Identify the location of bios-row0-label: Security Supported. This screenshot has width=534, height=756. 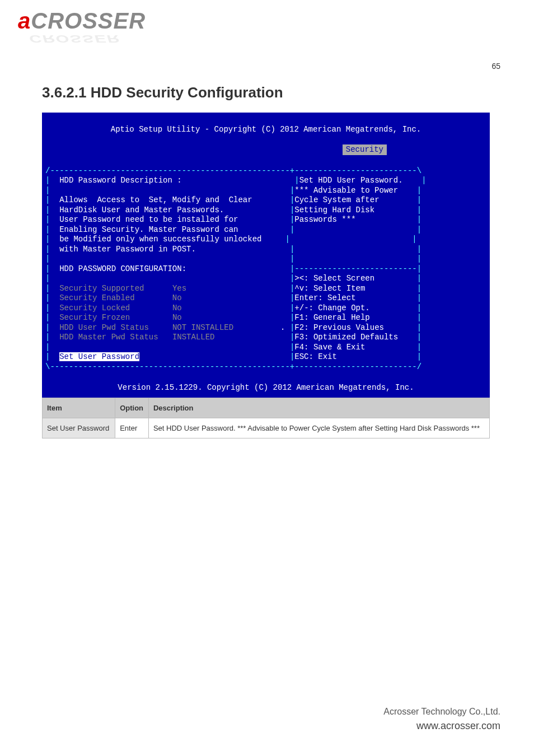
(102, 288).